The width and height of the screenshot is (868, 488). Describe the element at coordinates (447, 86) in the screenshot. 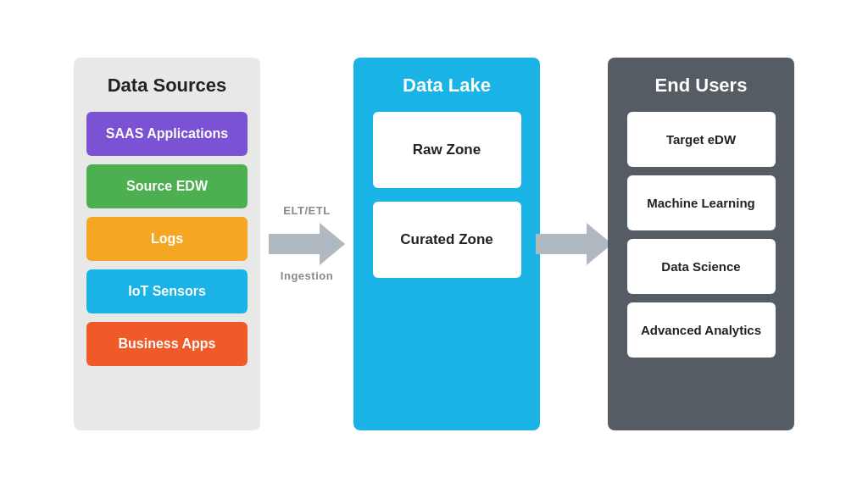

I see `data-lake-title: Data Lake` at that location.